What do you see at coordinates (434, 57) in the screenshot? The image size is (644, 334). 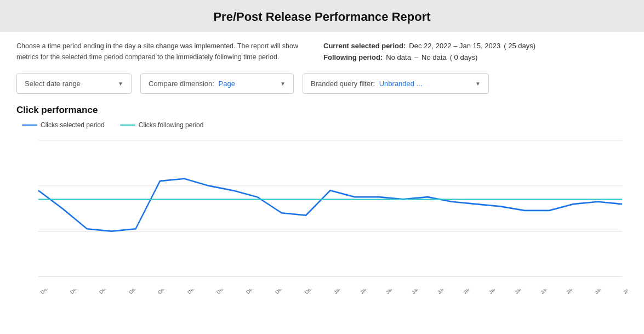 I see `following-period-end: No data` at bounding box center [434, 57].